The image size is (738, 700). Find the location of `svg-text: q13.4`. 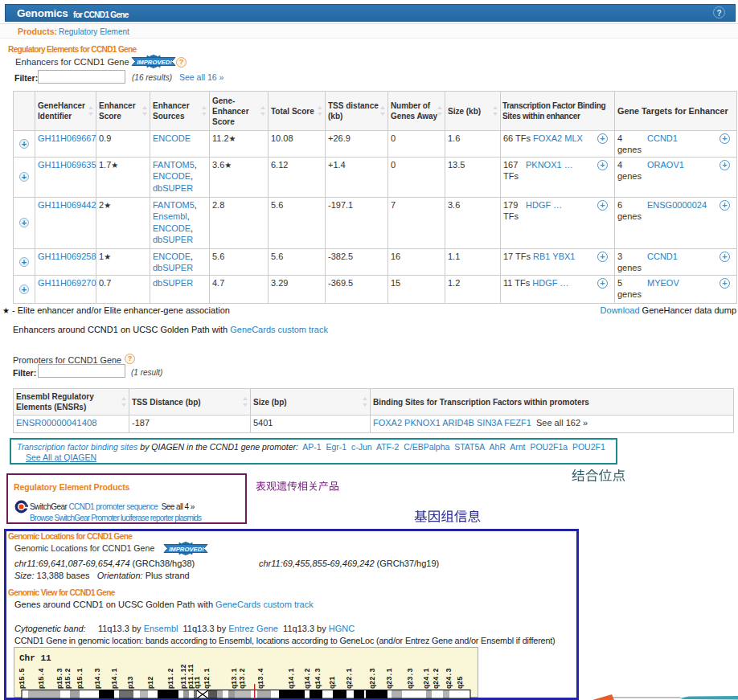

svg-text: q13.4 is located at coordinates (261, 678).